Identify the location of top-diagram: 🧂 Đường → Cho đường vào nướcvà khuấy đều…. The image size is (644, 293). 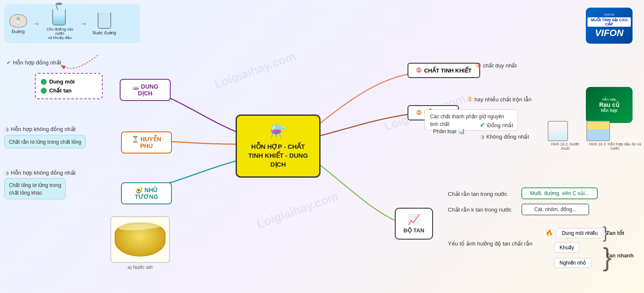
(72, 24).